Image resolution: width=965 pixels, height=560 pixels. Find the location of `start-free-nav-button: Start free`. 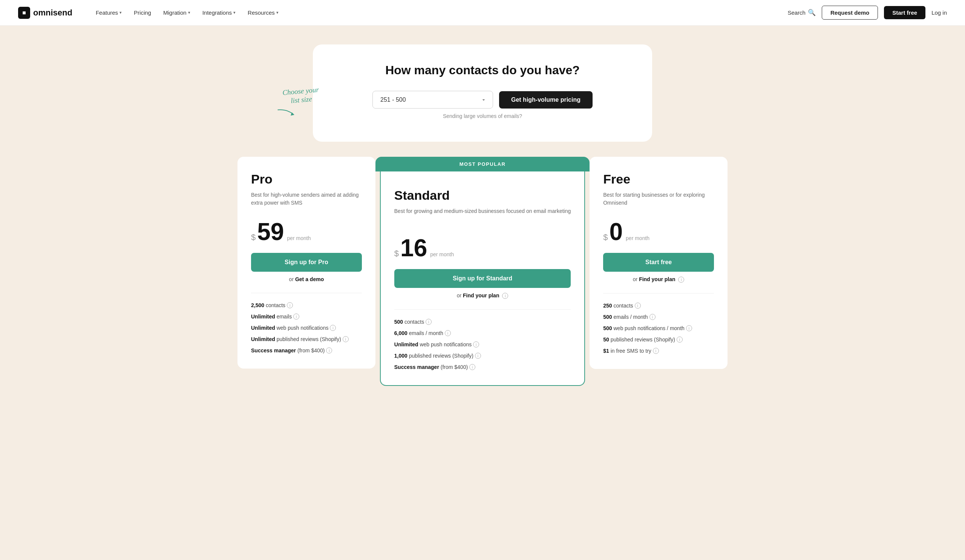

start-free-nav-button: Start free is located at coordinates (904, 13).